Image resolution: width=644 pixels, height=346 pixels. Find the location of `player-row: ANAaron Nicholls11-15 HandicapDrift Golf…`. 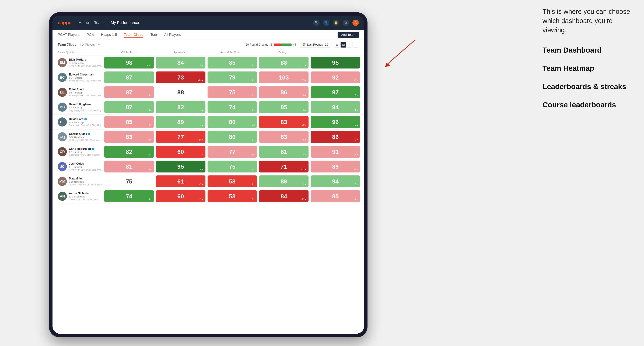

player-row: ANAaron Nicholls11-15 HandicapDrift Golf… is located at coordinates (208, 196).